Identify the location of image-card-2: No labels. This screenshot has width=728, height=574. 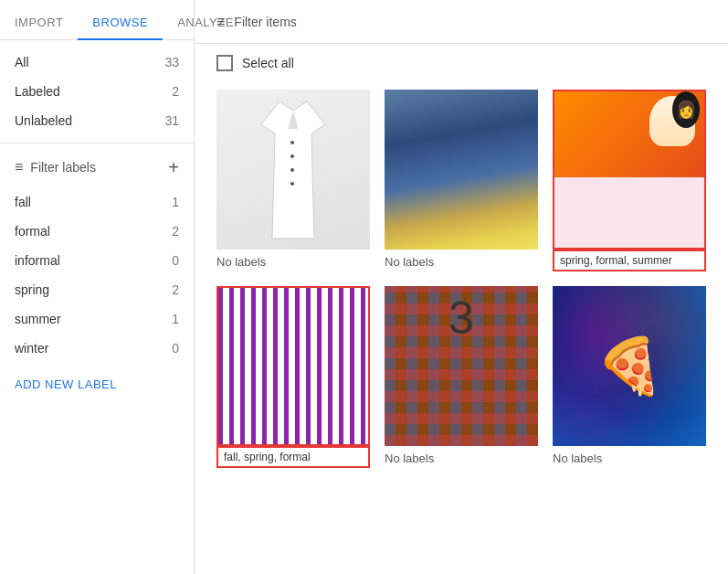
(461, 181).